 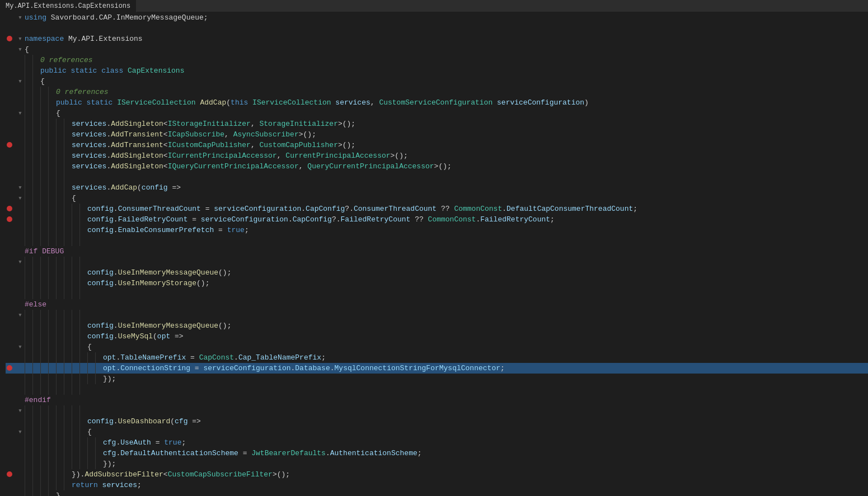 What do you see at coordinates (213, 103) in the screenshot?
I see `token-method: AddCap` at bounding box center [213, 103].